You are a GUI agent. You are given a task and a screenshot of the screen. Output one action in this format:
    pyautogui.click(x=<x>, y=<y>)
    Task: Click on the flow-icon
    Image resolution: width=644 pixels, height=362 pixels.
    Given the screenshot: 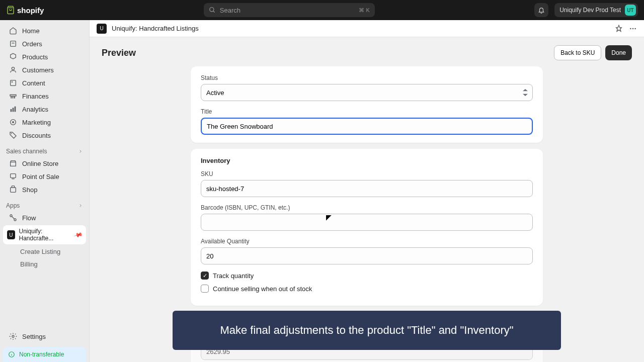 What is the action you would take?
    pyautogui.click(x=13, y=218)
    